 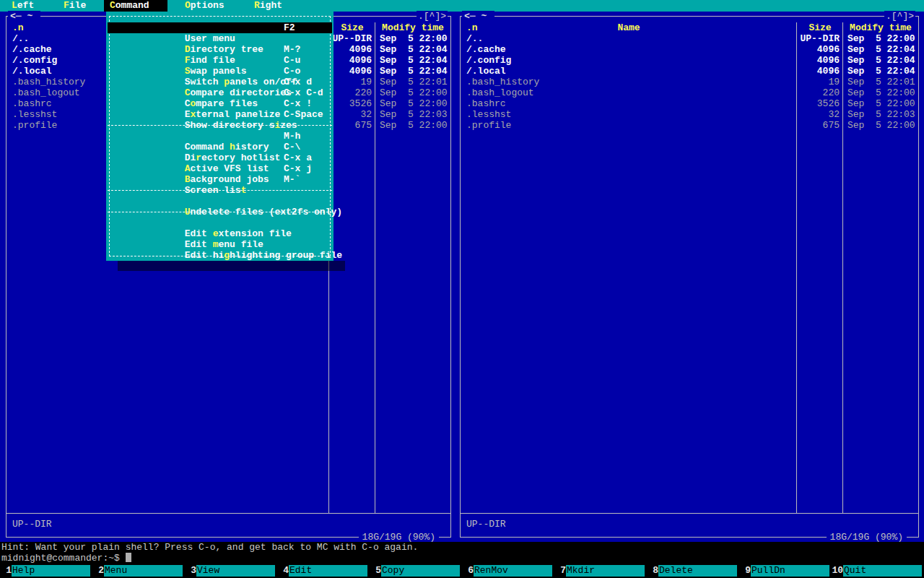 I want to click on function-key-number: 9, so click(x=745, y=571).